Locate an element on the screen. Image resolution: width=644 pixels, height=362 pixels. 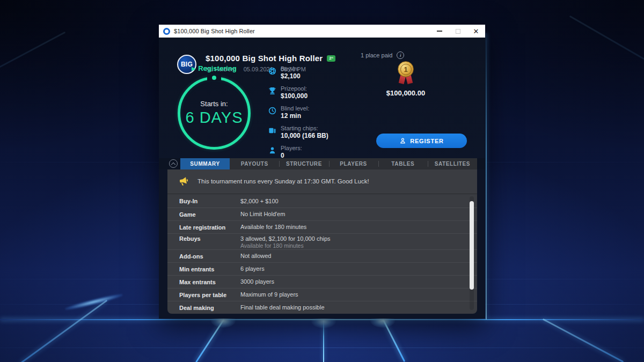
register-button: REGISTER is located at coordinates (422, 141).